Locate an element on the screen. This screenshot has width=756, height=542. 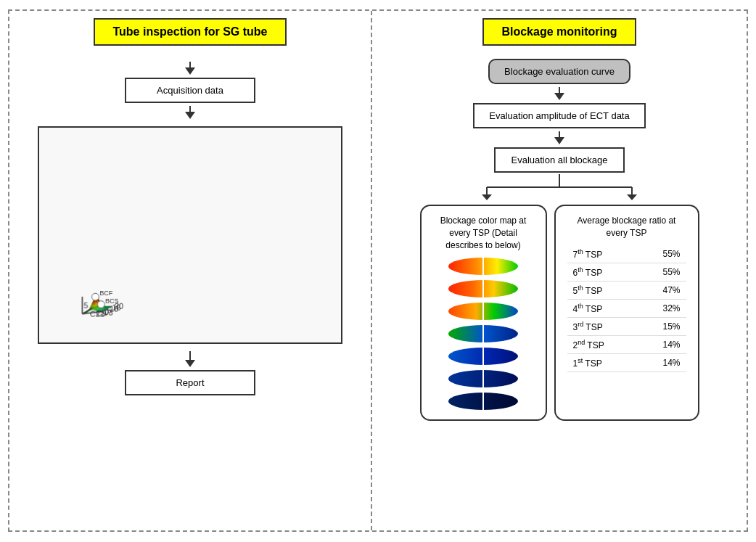
ratio-table-body: 7th TSP 55% 6th TSP 55% 5th TSP 47% 4t is located at coordinates (627, 309).